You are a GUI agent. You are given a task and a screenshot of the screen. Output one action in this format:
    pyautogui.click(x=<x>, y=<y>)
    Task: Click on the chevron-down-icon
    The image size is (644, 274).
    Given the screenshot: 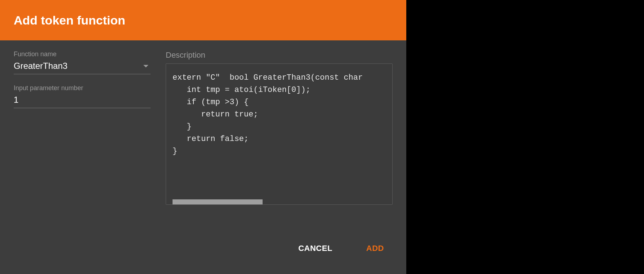 What is the action you would take?
    pyautogui.click(x=146, y=66)
    